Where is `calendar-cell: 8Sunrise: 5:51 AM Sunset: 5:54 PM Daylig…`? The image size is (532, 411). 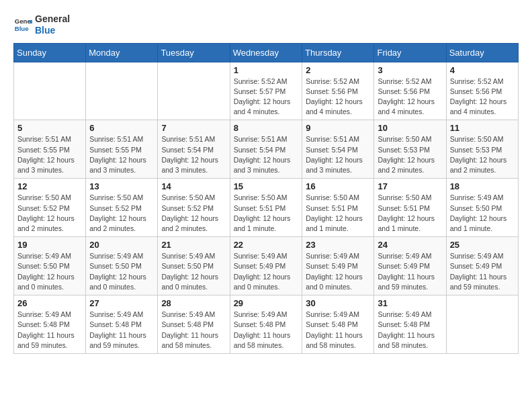
calendar-cell: 8Sunrise: 5:51 AM Sunset: 5:54 PM Daylig… is located at coordinates (266, 149).